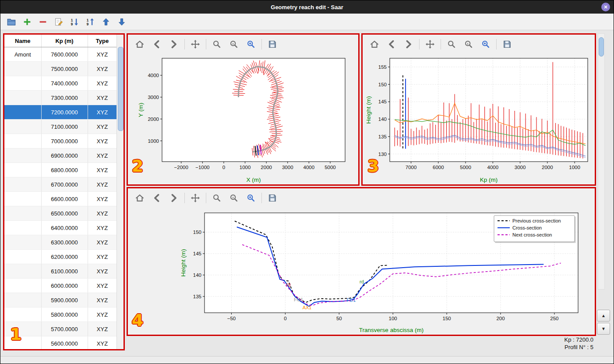 This screenshot has height=364, width=614. Describe the element at coordinates (60, 243) in the screenshot. I see `table-row: 6300.0000XYZ` at that location.